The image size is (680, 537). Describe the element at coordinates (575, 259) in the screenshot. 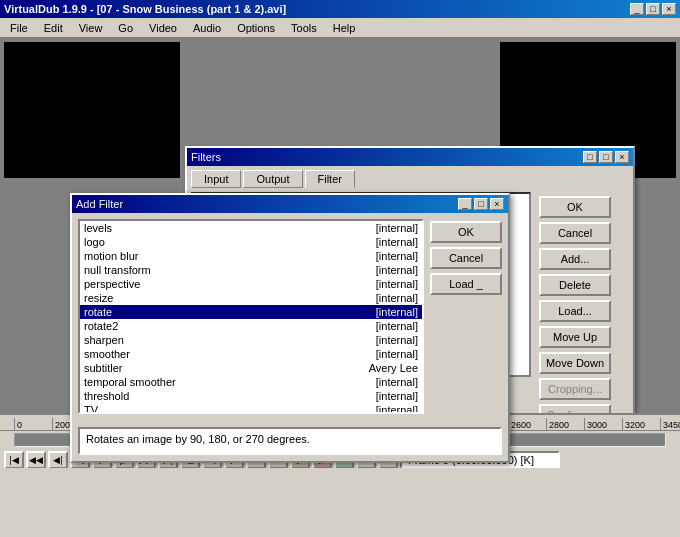

I see `filters-add-button: Add...` at that location.